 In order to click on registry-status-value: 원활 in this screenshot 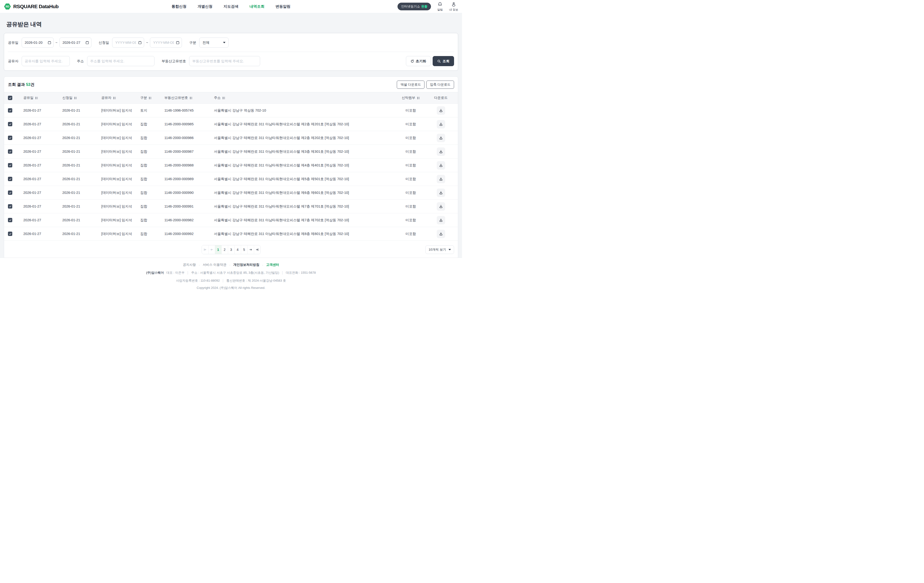, I will do `click(424, 7)`.